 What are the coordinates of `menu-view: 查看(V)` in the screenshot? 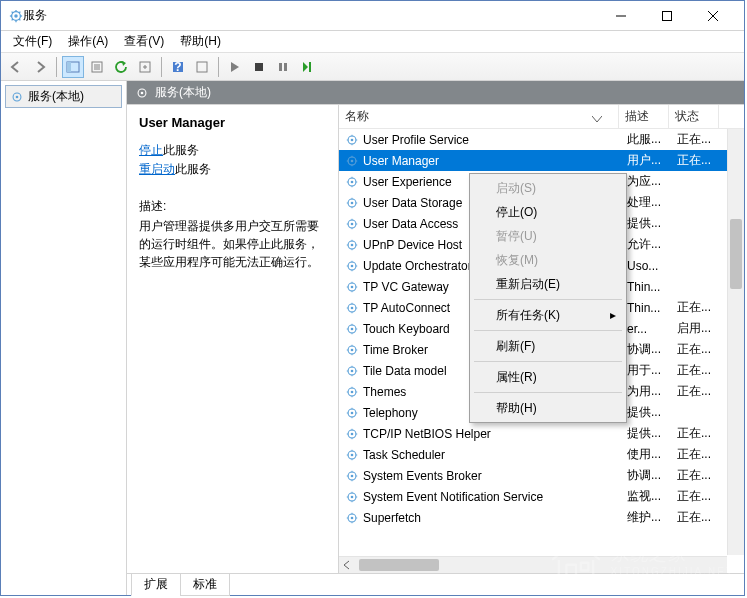 It's located at (144, 42).